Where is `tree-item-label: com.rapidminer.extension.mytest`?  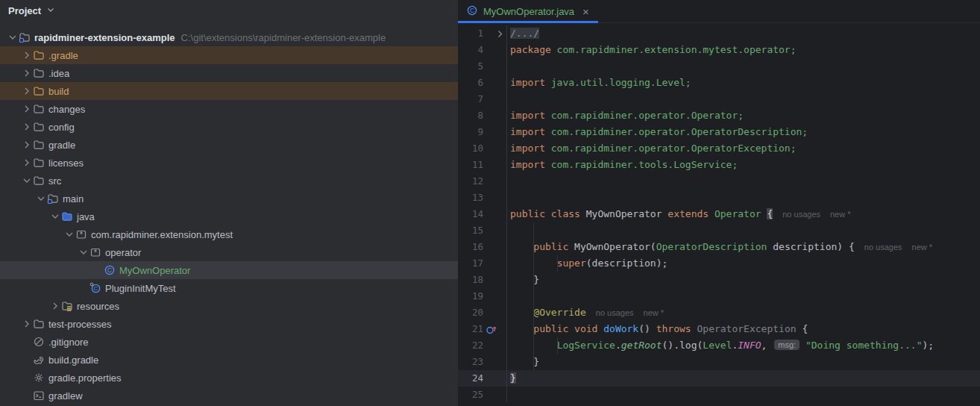 tree-item-label: com.rapidminer.extension.mytest is located at coordinates (162, 234).